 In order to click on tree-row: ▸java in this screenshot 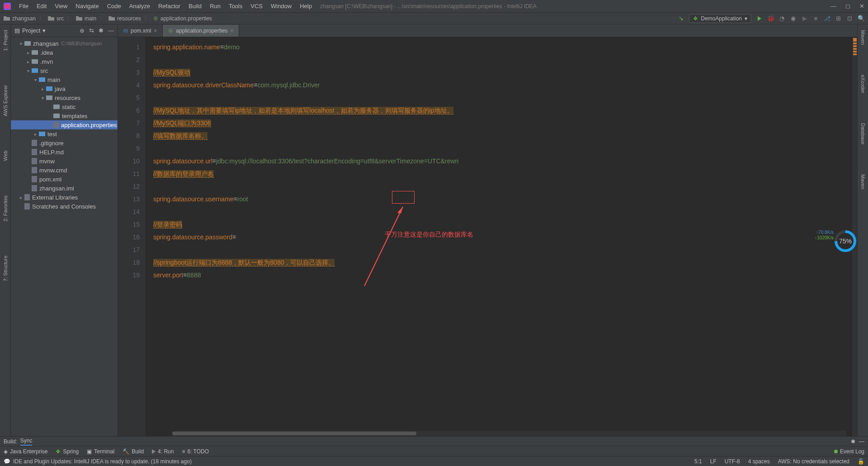, I will do `click(64, 89)`.